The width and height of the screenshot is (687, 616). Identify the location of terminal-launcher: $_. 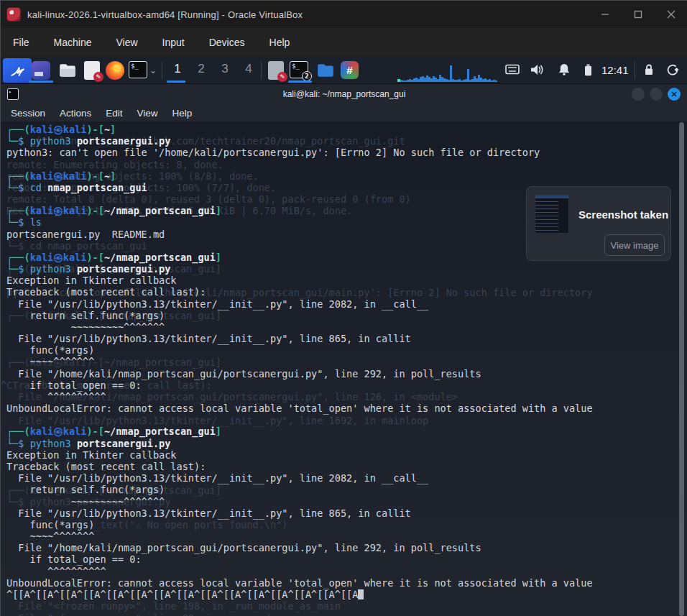
(138, 70).